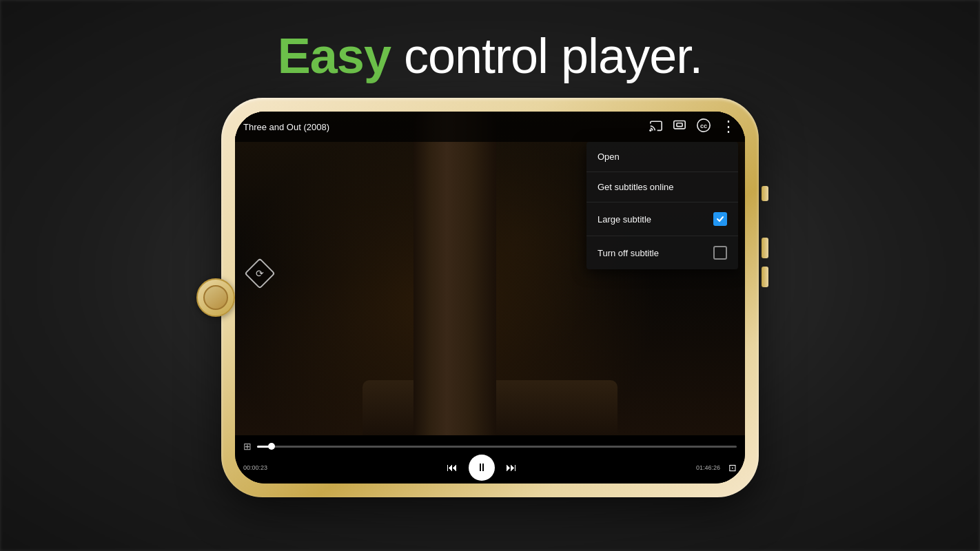 This screenshot has height=551, width=980. What do you see at coordinates (455, 273) in the screenshot?
I see `stone-pillar` at bounding box center [455, 273].